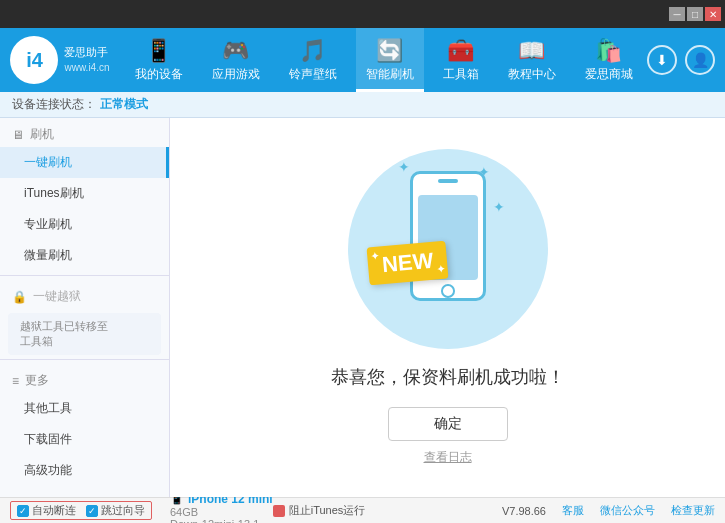 The image size is (725, 523). I want to click on store-icon: 🛍️, so click(608, 51).